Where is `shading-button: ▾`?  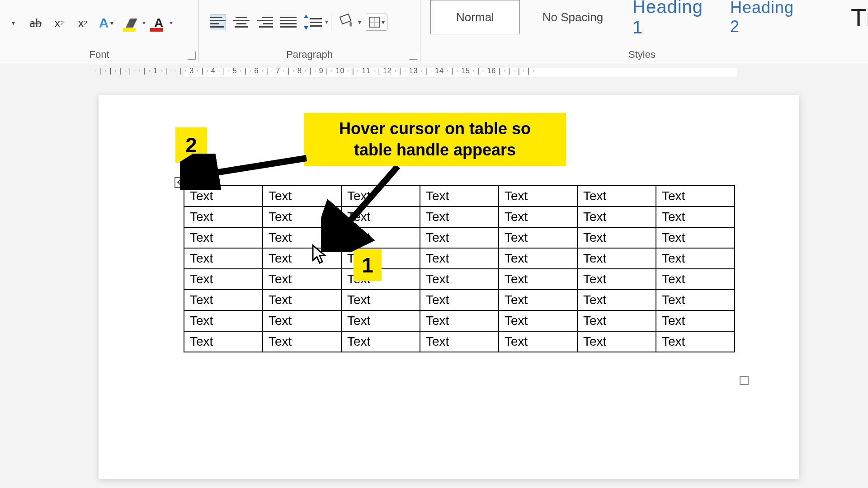 shading-button: ▾ is located at coordinates (349, 22).